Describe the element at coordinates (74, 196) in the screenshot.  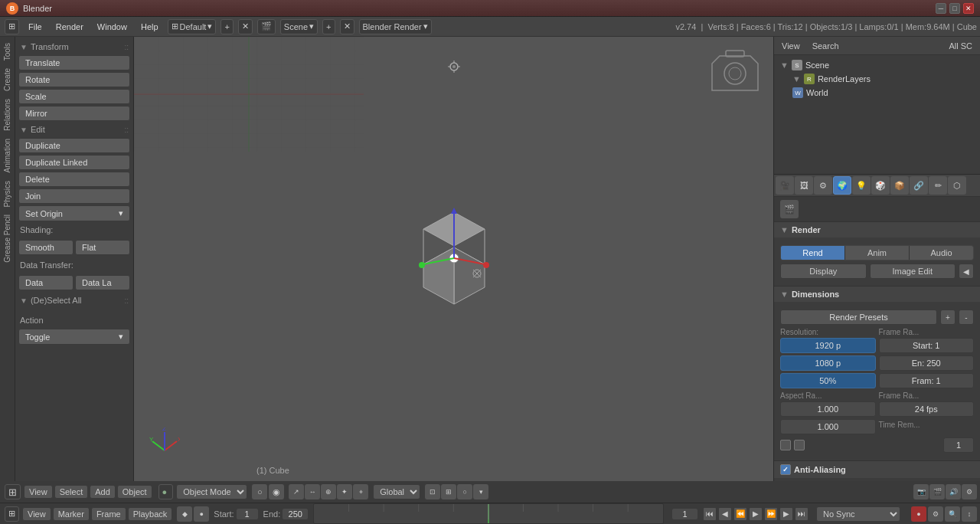
I see `join-button: Join` at that location.